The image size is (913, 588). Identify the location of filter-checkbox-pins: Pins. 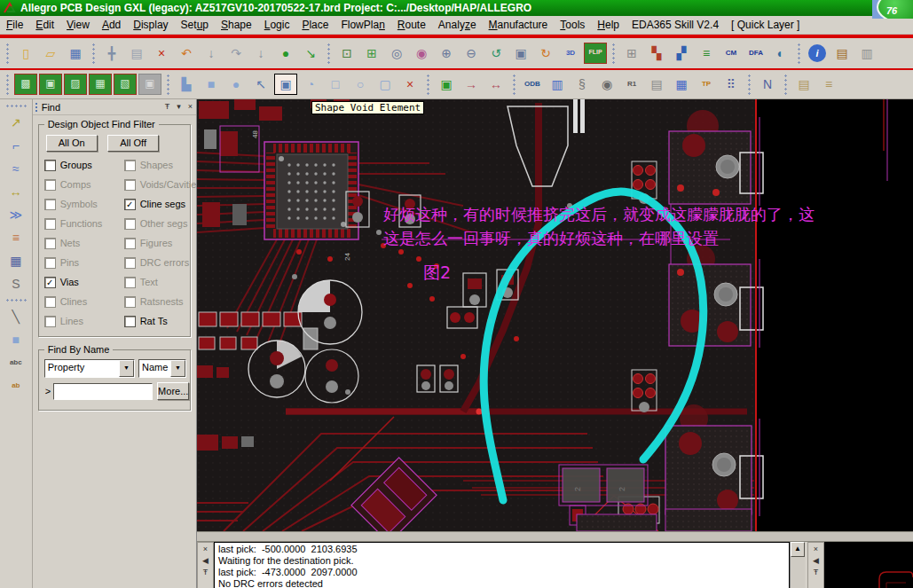
(84, 263).